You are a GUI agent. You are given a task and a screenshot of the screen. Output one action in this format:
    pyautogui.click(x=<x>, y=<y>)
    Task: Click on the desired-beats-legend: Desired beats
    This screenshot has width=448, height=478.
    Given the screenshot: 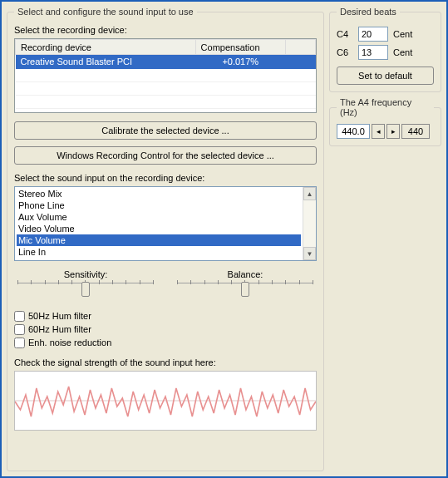 What is the action you would take?
    pyautogui.click(x=368, y=12)
    